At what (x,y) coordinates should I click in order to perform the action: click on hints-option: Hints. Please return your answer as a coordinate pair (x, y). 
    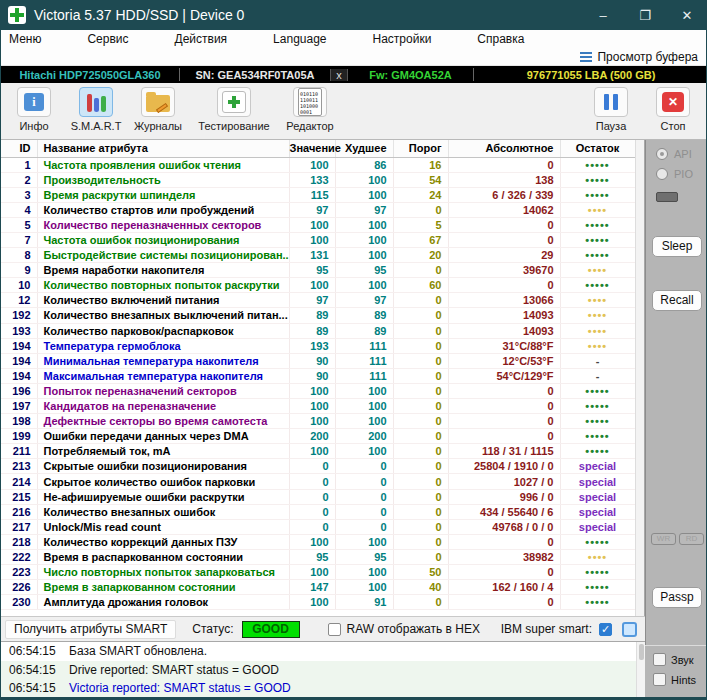
    Looking at the image, I should click on (680, 680).